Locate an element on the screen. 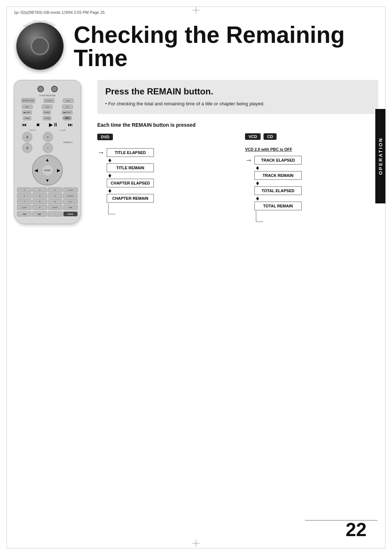 Image resolution: width=392 pixels, height=555 pixels. volume-section: ∧ ∨ + − SUPER 5.1 is located at coordinates (47, 142).